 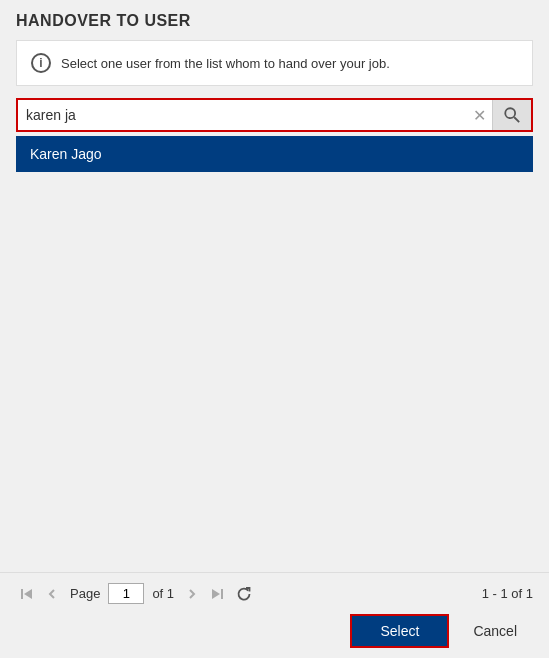 I want to click on last-page-button, so click(x=217, y=594).